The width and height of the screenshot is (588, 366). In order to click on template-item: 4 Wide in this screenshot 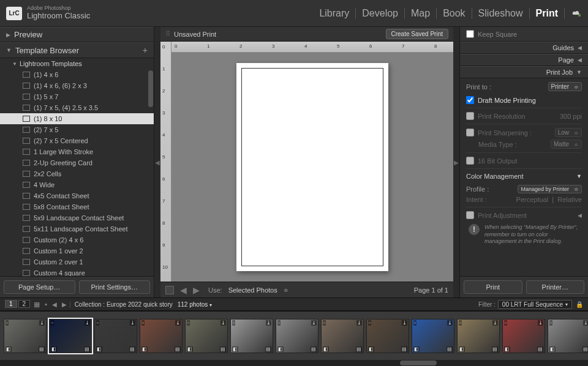, I will do `click(77, 185)`.